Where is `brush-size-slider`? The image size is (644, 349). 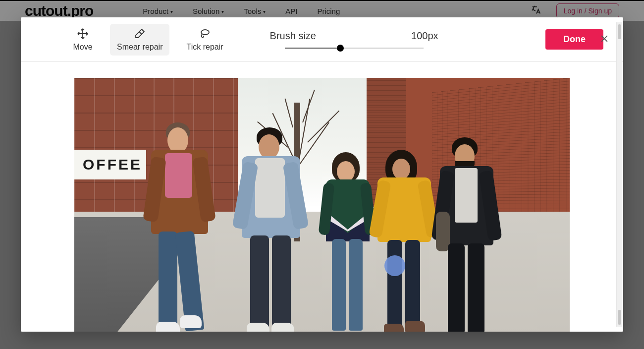
brush-size-slider is located at coordinates (354, 48).